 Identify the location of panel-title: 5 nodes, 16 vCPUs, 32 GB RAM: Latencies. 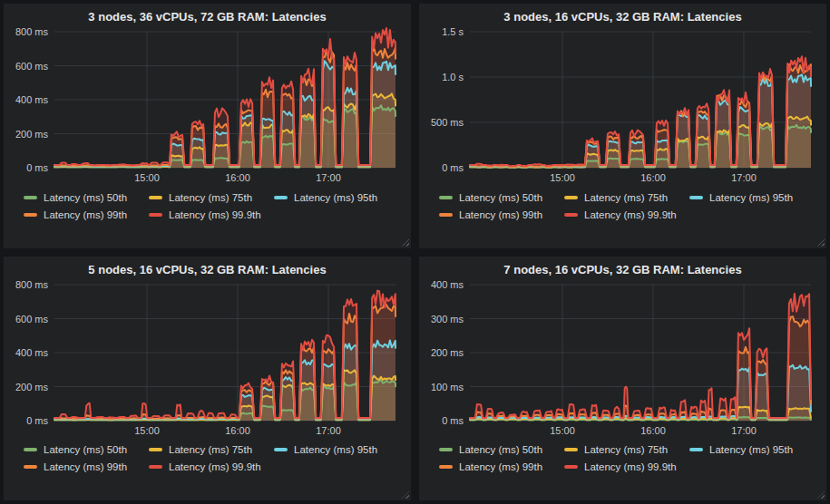
(207, 270).